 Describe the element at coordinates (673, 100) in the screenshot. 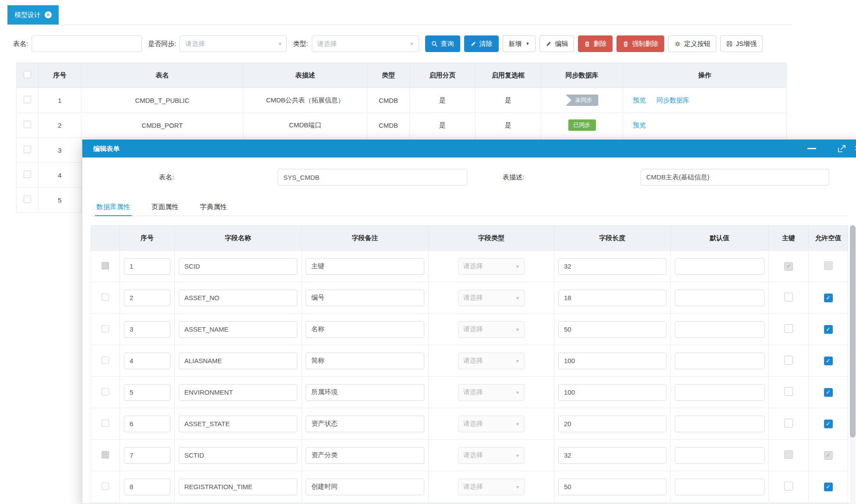

I see `sync-db-link: 同步数据库` at that location.